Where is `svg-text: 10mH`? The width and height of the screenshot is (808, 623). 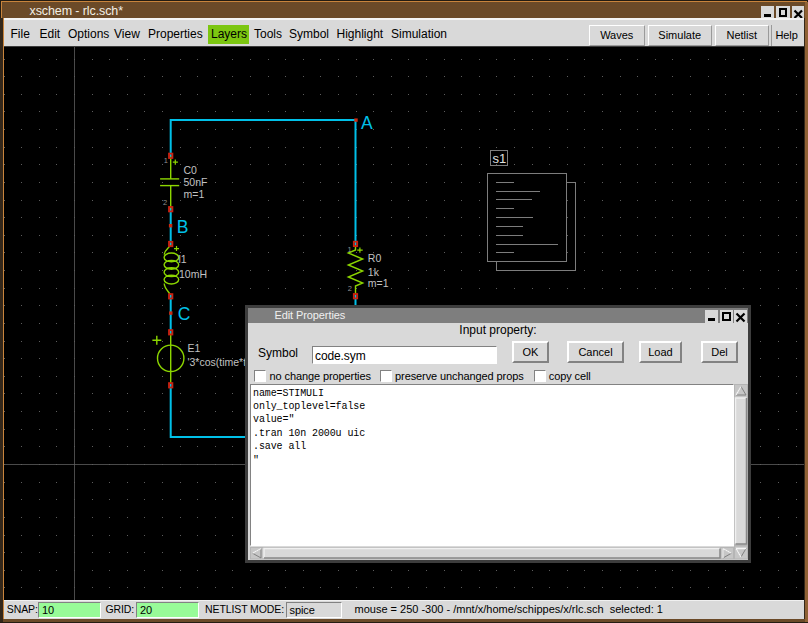 svg-text: 10mH is located at coordinates (193, 274).